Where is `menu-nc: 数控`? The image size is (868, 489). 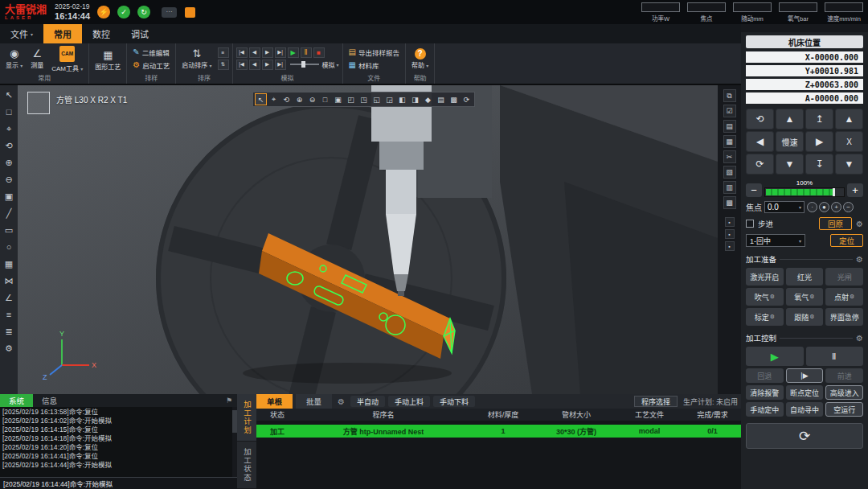 menu-nc: 数控 is located at coordinates (101, 34).